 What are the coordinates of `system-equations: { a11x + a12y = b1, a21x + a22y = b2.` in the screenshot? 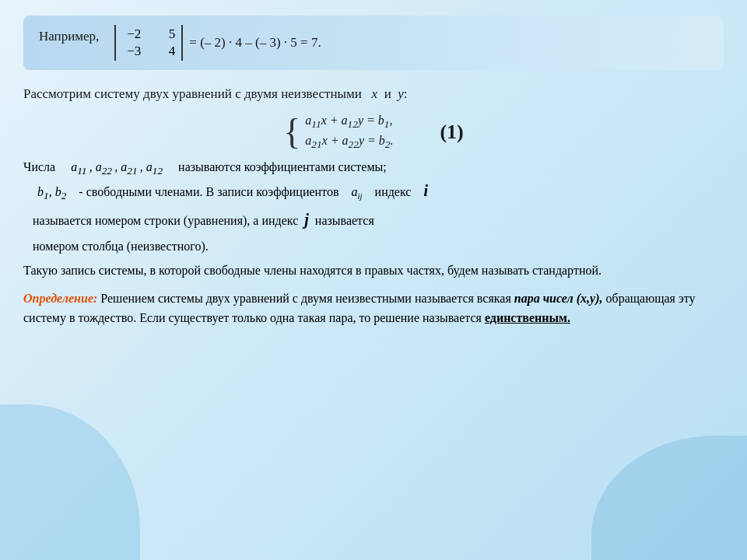 It's located at (338, 132).